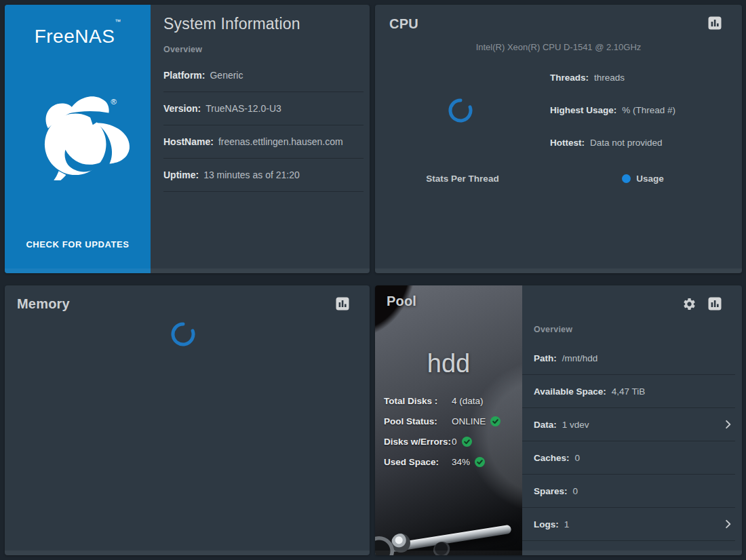  I want to click on system-info-content: System Information Overview Platform: Ge…, so click(260, 139).